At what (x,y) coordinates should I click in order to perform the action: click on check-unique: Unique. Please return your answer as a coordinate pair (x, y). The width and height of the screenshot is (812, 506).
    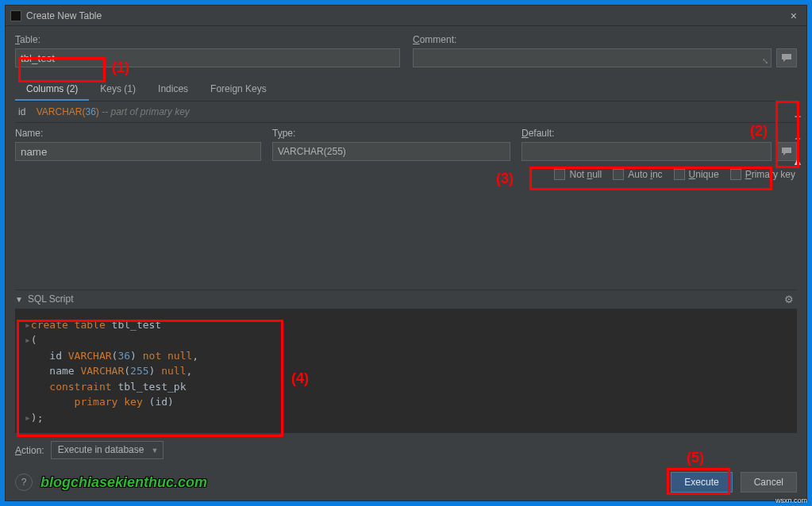
    Looking at the image, I should click on (697, 174).